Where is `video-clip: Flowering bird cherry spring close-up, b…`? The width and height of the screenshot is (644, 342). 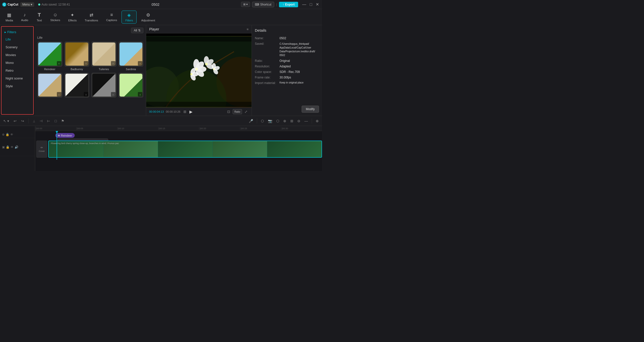
video-clip: Flowering bird cherry spring close-up, b… is located at coordinates (185, 149).